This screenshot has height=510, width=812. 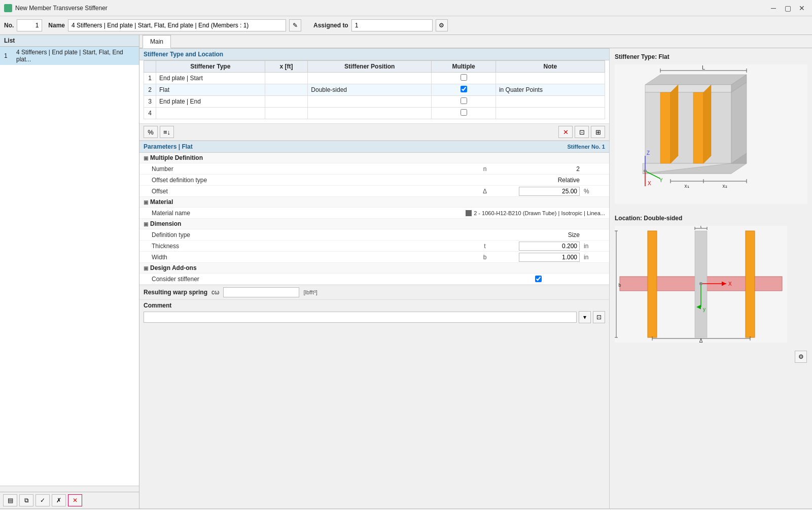 I want to click on viz-2d-svg: t b Δ, so click(x=701, y=284).